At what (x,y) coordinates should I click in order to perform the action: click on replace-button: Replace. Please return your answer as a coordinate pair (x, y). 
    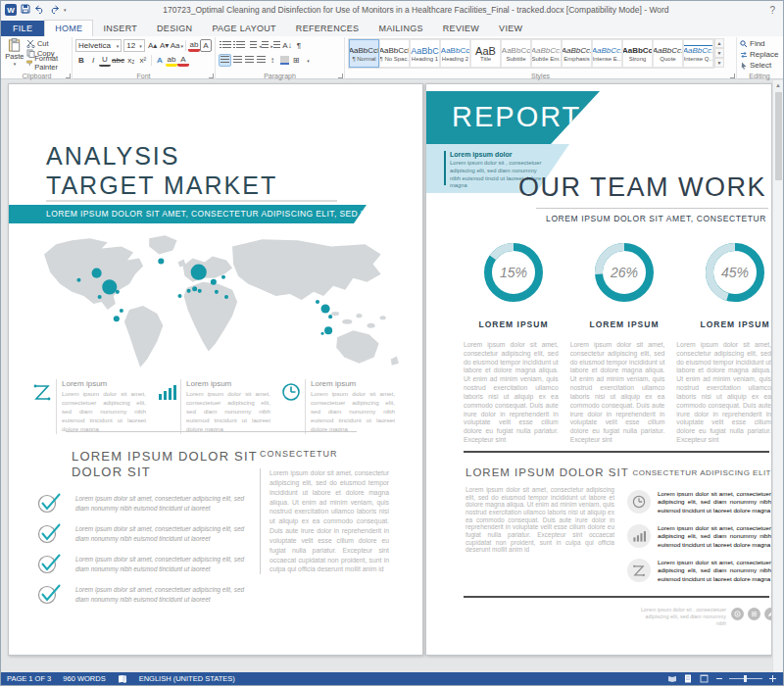
    Looking at the image, I should click on (760, 55).